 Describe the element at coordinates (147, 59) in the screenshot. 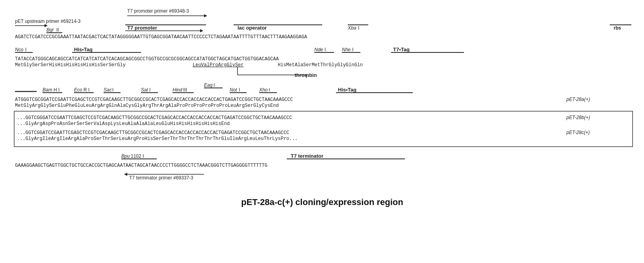

I see `row2-dna: TATACCATGGGCAGCAGCCATCATCATCATCATCACAGCA…` at that location.